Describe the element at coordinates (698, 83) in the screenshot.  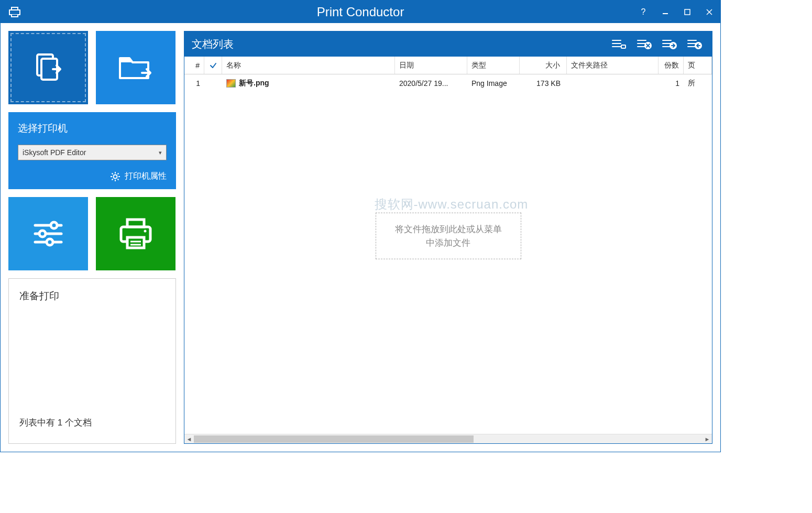
I see `cell-page: 所` at that location.